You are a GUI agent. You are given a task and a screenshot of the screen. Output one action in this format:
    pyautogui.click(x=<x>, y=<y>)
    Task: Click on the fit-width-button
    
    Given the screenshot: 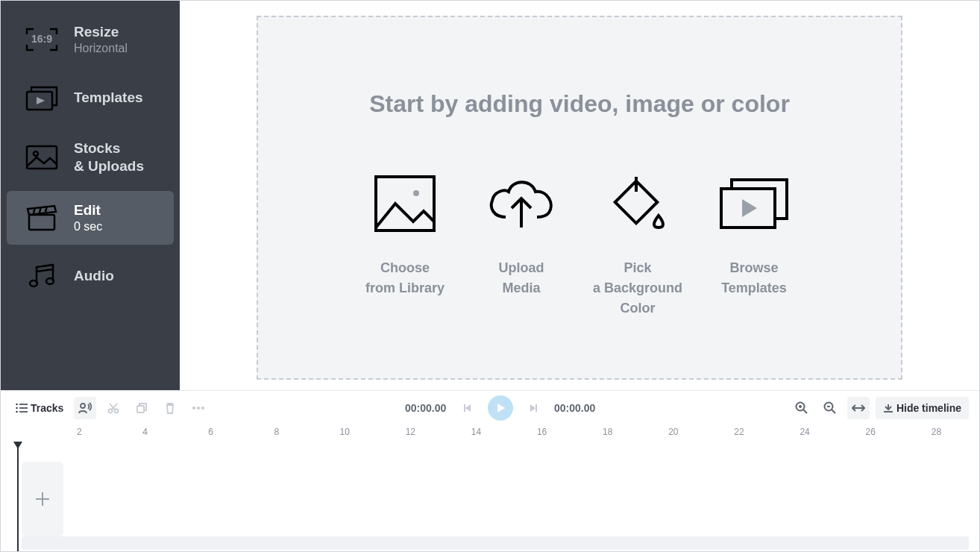 What is the action you would take?
    pyautogui.click(x=858, y=408)
    